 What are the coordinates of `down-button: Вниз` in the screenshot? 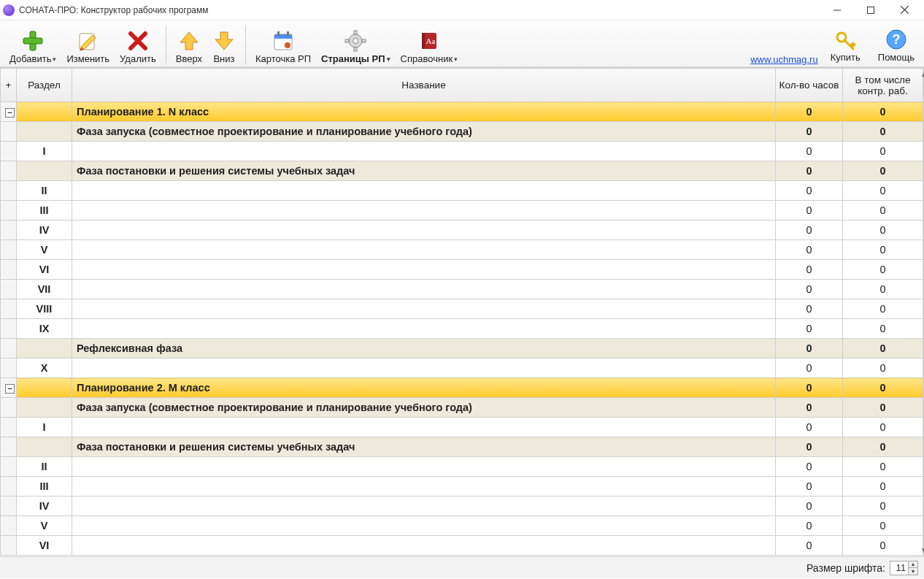 It's located at (224, 45).